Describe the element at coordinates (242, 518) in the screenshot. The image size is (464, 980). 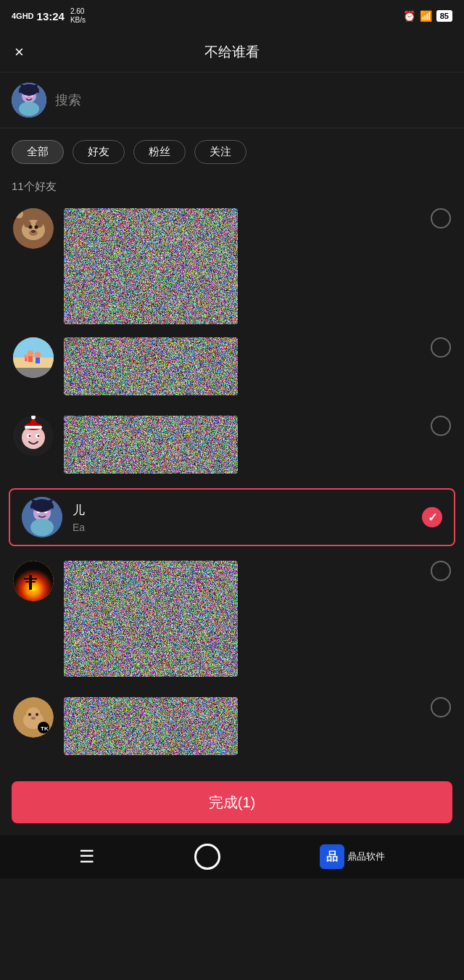
I see `friend-content: 儿 Ea` at that location.